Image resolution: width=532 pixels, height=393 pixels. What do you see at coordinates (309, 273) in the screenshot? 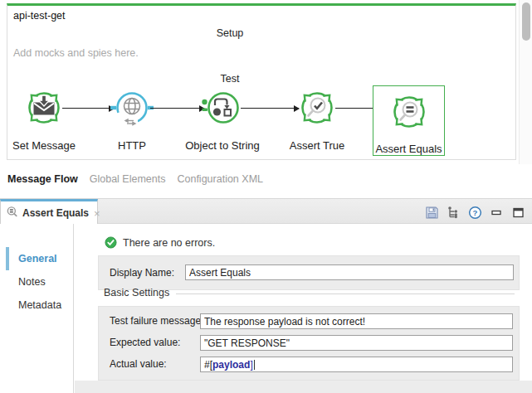
I see `display-name-group: Display Name:` at bounding box center [309, 273].